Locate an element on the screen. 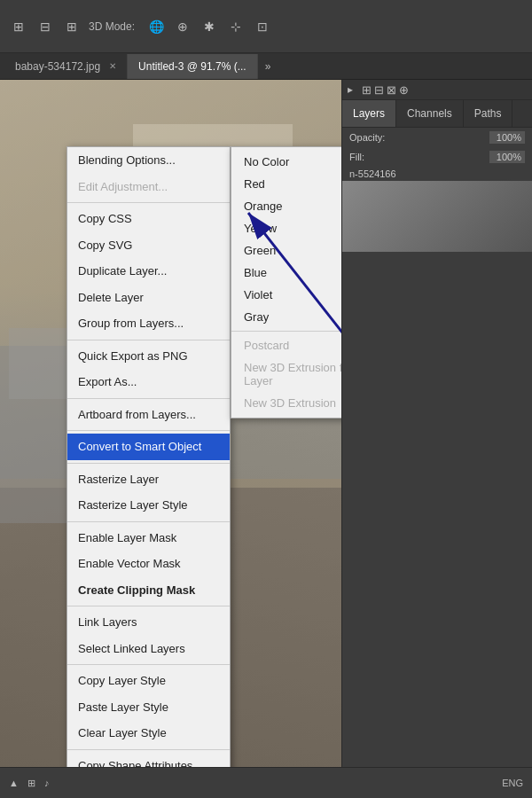 The image size is (532, 798). toolbar-mode-icon-1: 🌐 is located at coordinates (156, 27).